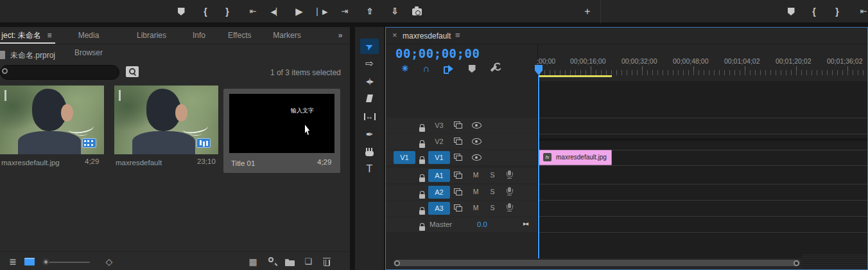 This screenshot has width=868, height=270. Describe the element at coordinates (587, 12) in the screenshot. I see `add-button: +` at that location.